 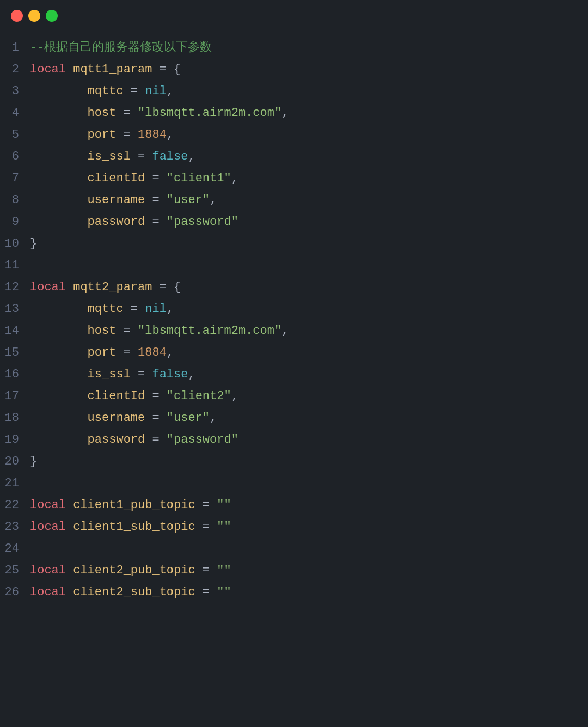 What do you see at coordinates (309, 200) in the screenshot?
I see `line-content: username = "user",` at bounding box center [309, 200].